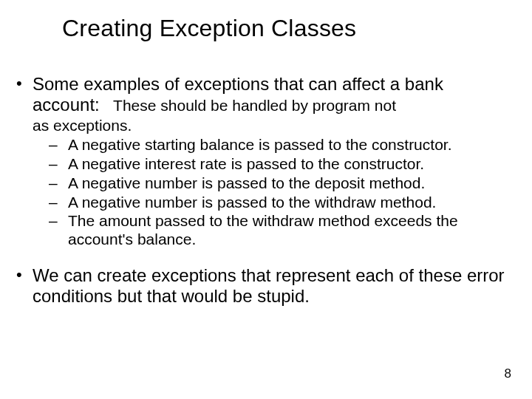  What do you see at coordinates (271, 95) in the screenshot?
I see `bullet-text: Some examples of exceptions that can aff…` at bounding box center [271, 95].